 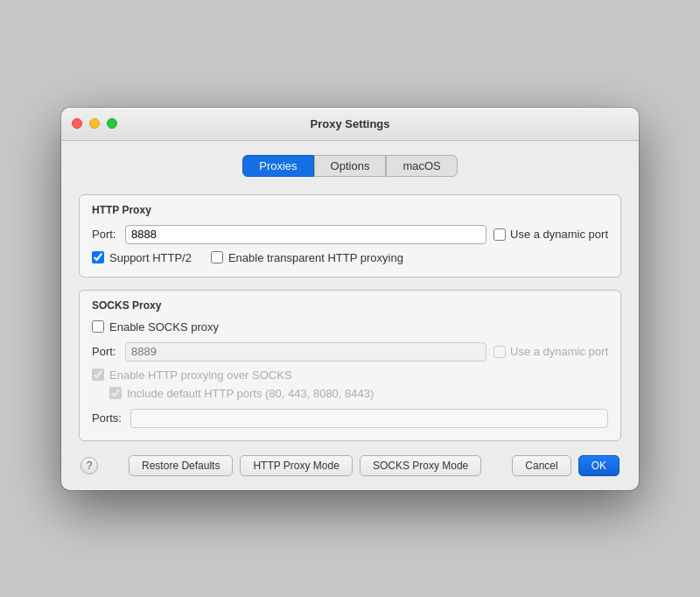 What do you see at coordinates (350, 352) in the screenshot?
I see `socks-port-row: Port: Use a dynamic port` at bounding box center [350, 352].